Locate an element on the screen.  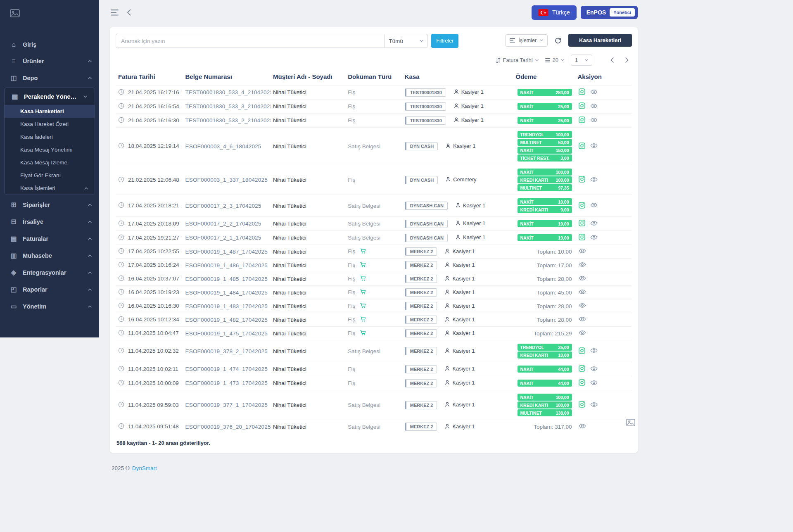
refresh-icon is located at coordinates (558, 40).